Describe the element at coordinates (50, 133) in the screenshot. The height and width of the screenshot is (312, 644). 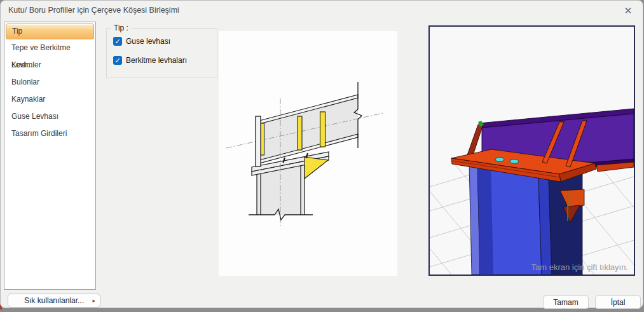
I see `sidebar-item-tasarim-girdileri: Tasarım Girdileri` at that location.